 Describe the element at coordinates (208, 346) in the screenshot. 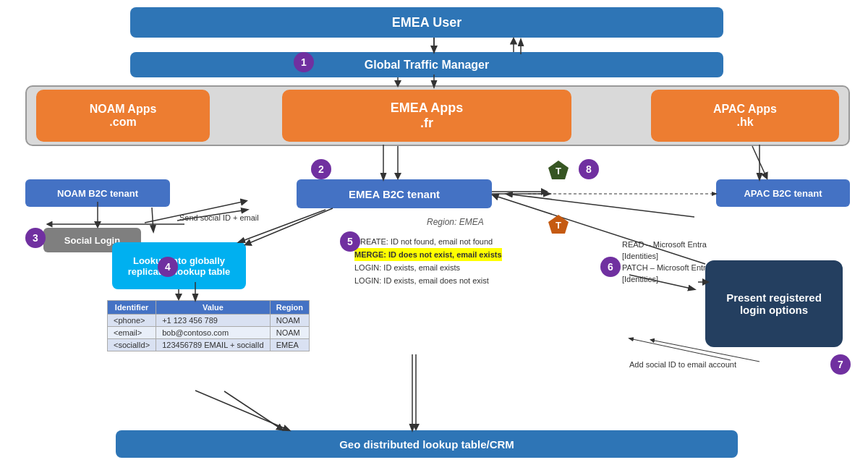

I see `table-row: <socialId> 123456789 EMAIL + socialId EM…` at that location.